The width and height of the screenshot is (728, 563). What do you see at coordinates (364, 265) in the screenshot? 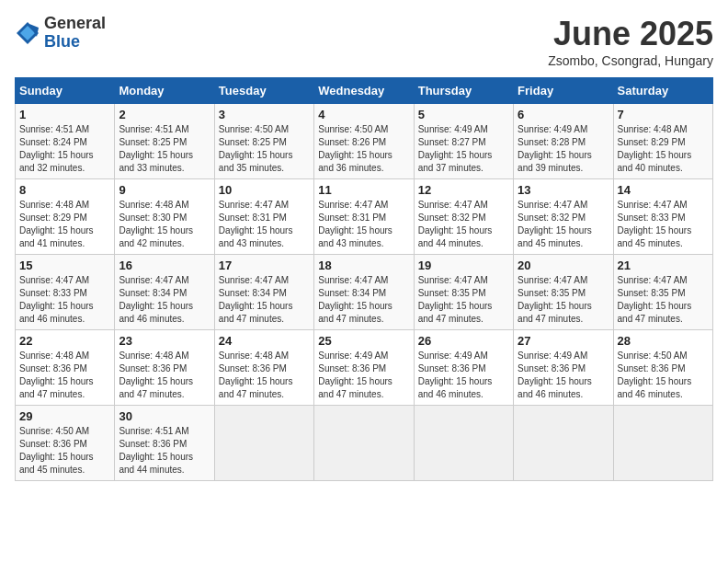
I see `day-number: 18` at bounding box center [364, 265].